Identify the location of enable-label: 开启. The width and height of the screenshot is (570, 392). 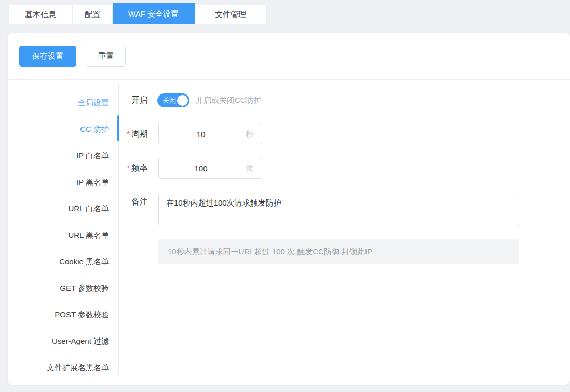
(127, 100).